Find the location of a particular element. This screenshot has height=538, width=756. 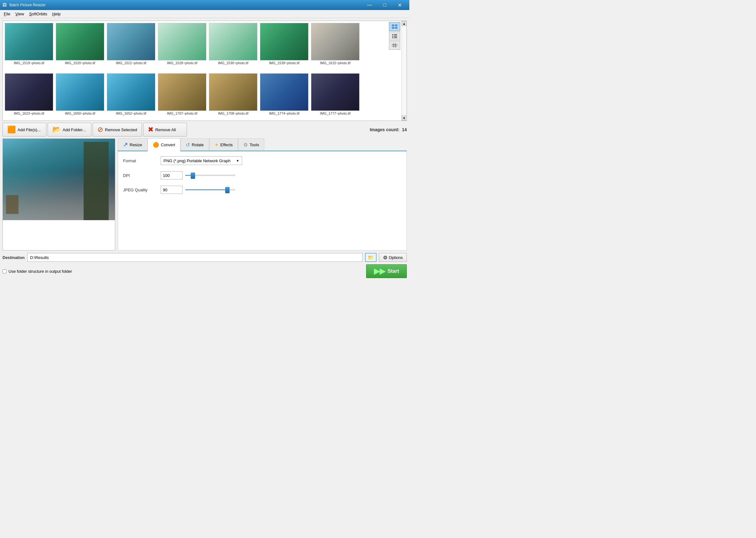

tabs-bar: ↗ Resize 🟠 Convert ↺ Rotate ✦ Effects ⚙ is located at coordinates (262, 145).